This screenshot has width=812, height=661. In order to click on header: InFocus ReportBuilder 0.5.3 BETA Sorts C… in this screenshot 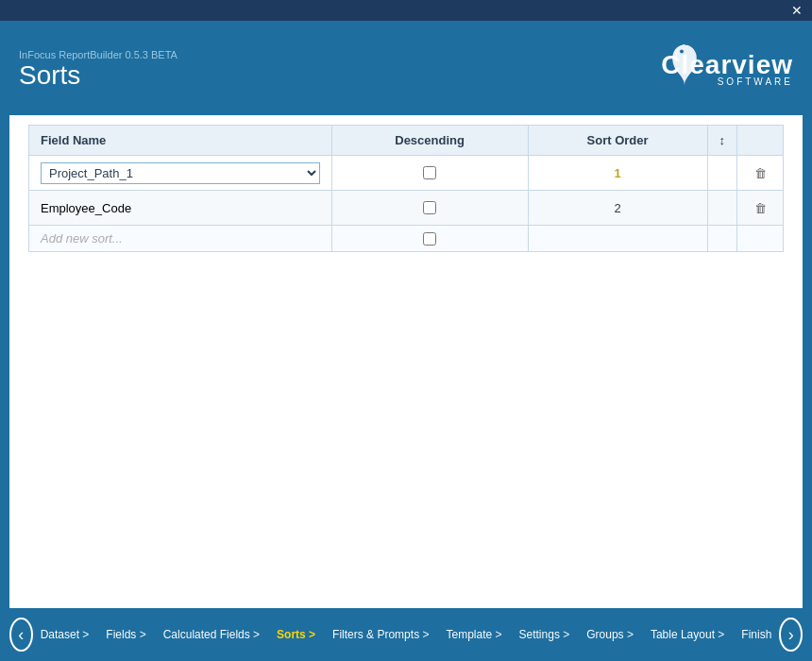, I will do `click(406, 68)`.